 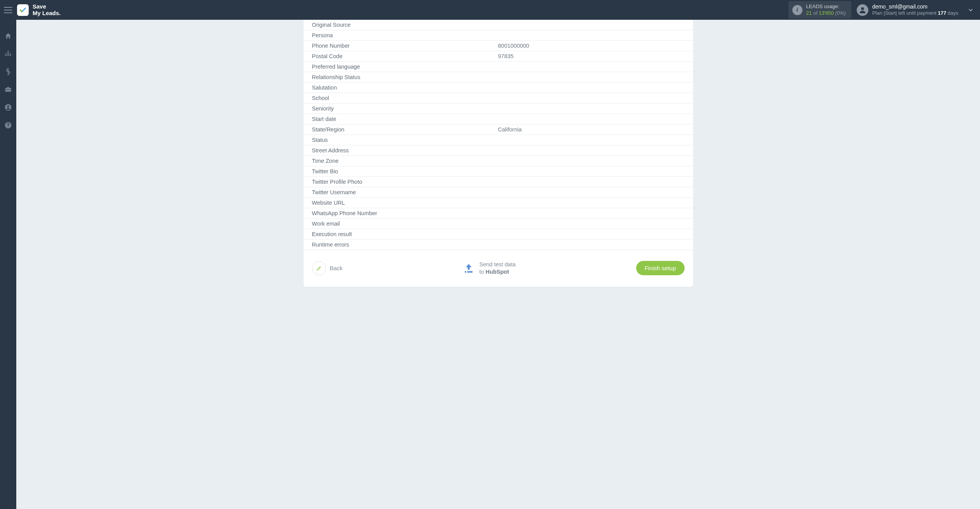 I want to click on field-label: Persona, so click(x=405, y=35).